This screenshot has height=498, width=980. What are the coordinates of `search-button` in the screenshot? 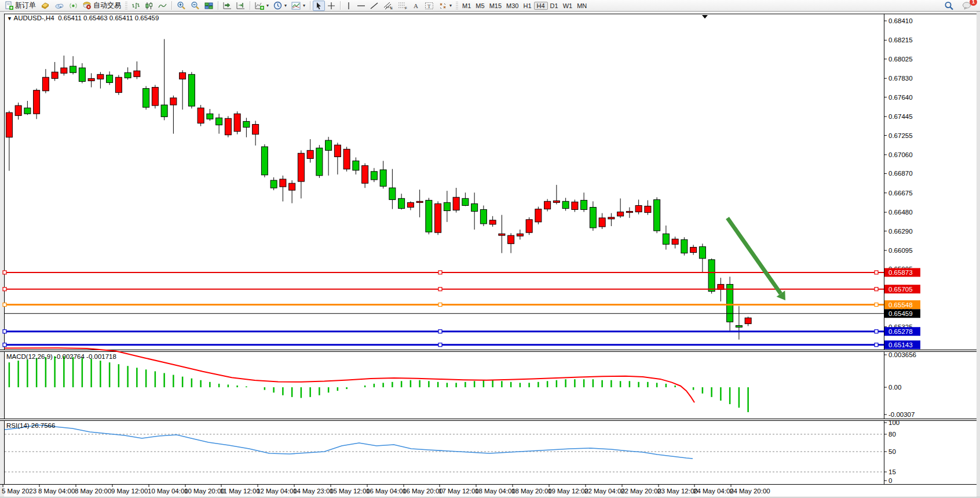 It's located at (949, 6).